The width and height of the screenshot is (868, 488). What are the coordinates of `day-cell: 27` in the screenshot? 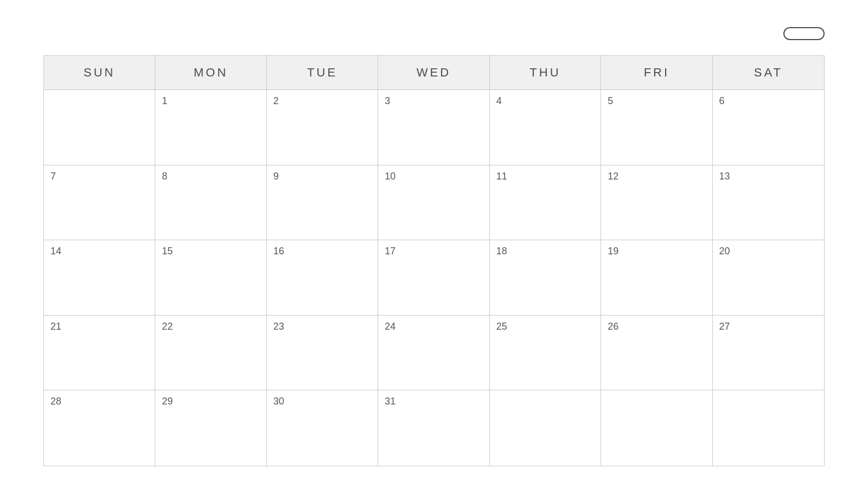 It's located at (768, 354).